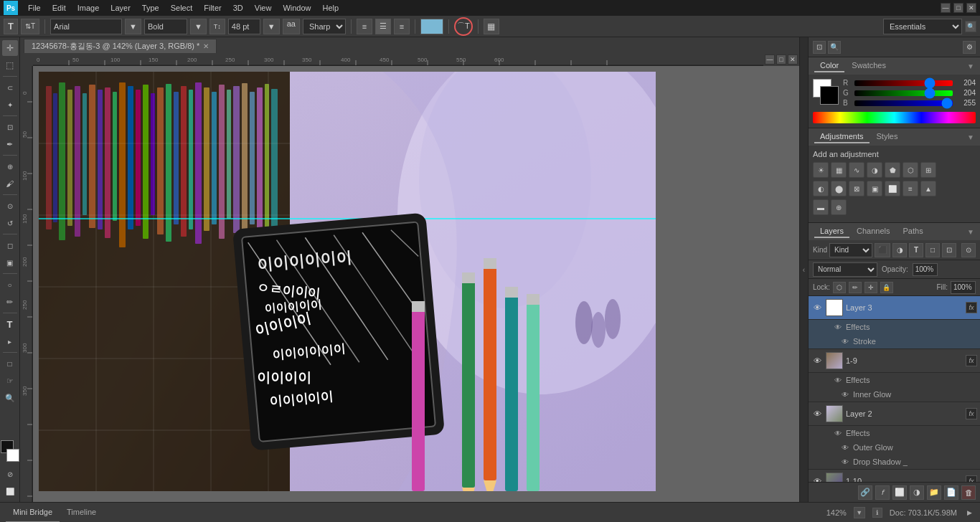  I want to click on font-size-input, so click(244, 27).